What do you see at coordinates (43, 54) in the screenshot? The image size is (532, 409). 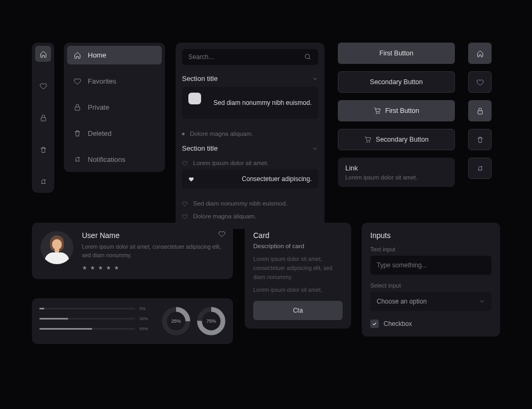 I see `rail-home` at bounding box center [43, 54].